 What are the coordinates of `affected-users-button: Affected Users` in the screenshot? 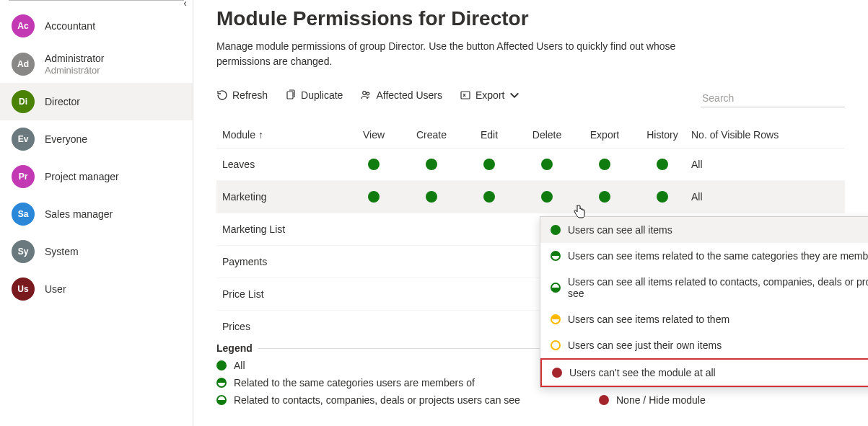 It's located at (401, 95).